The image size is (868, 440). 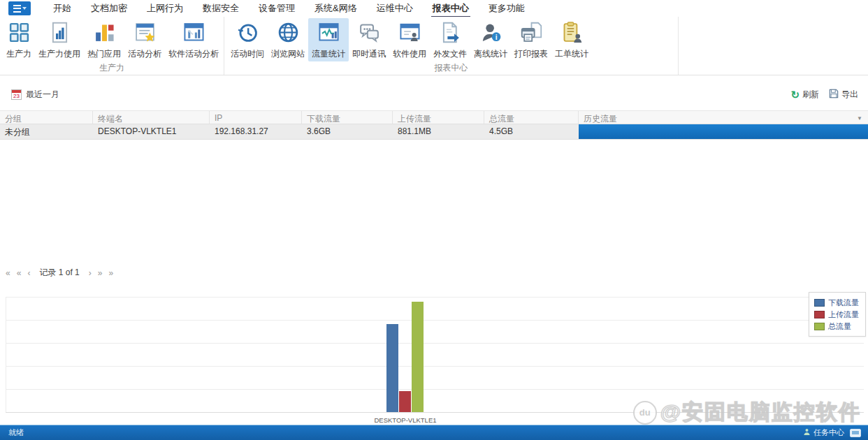 What do you see at coordinates (145, 34) in the screenshot?
I see `doc-star-icon` at bounding box center [145, 34].